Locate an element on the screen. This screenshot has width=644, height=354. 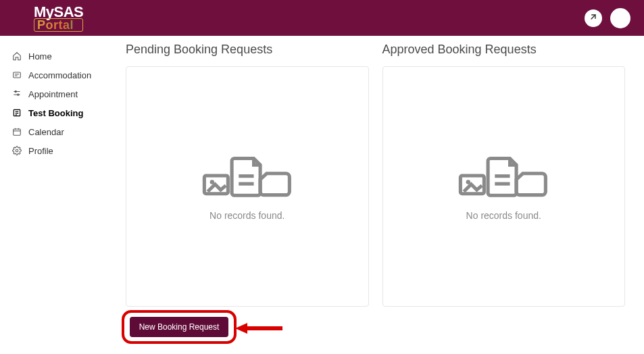
pending-empty-text: No records found. is located at coordinates (247, 216).